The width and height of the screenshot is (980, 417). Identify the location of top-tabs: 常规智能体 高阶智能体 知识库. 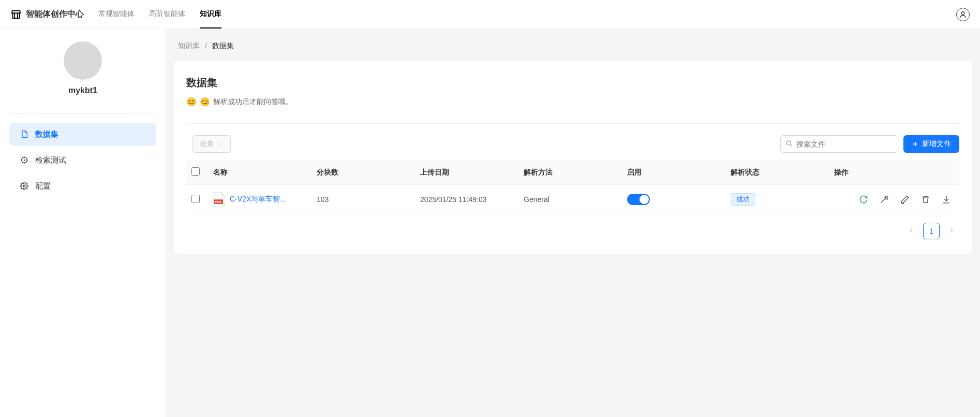
(160, 15).